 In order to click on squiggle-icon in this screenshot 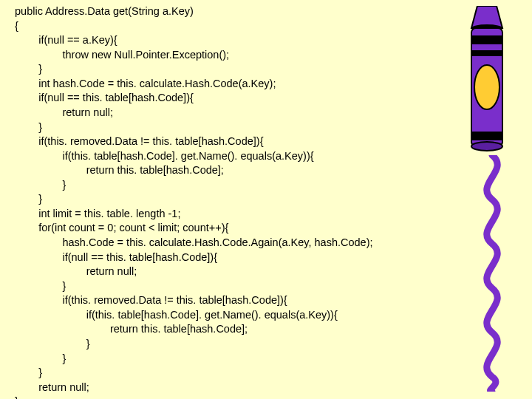, I will do `click(492, 273)`.